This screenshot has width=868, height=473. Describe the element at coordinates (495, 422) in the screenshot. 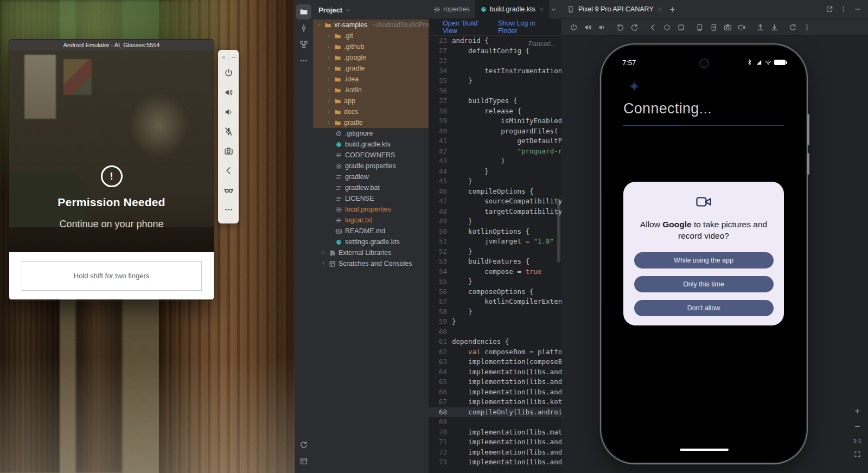

I see `code-line-69: 69` at that location.